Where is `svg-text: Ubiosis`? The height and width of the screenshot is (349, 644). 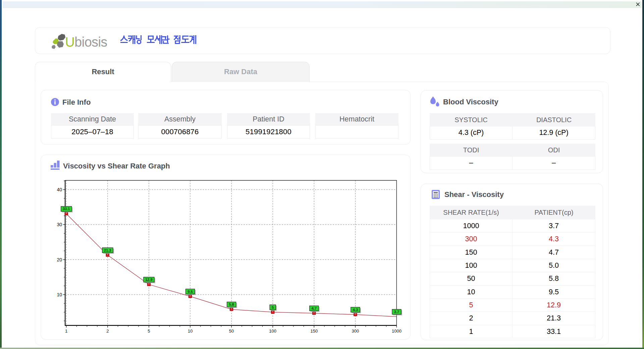 svg-text: Ubiosis is located at coordinates (86, 42).